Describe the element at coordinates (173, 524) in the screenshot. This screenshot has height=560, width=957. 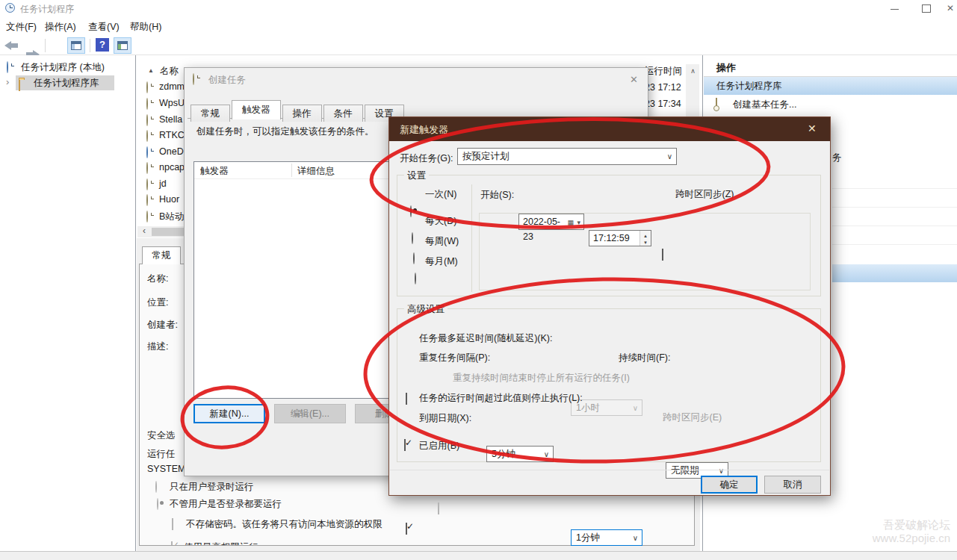
I see `checkbox-no-password` at that location.